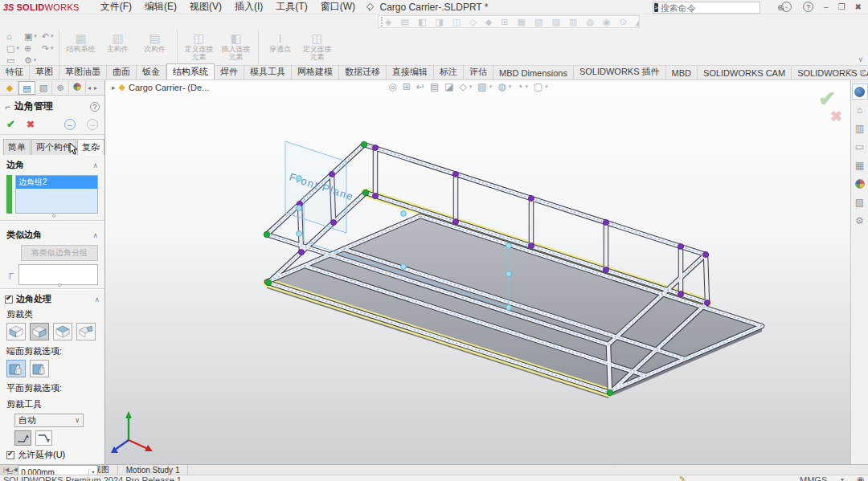 This screenshot has height=481, width=868. What do you see at coordinates (291, 6) in the screenshot?
I see `menu-tools: 工具(T)` at bounding box center [291, 6].